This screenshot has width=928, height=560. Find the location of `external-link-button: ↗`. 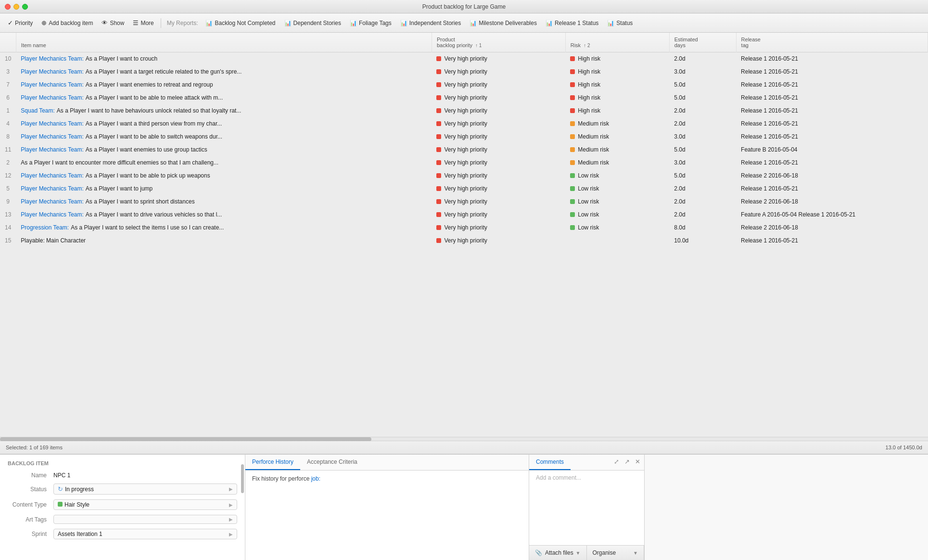

external-link-button: ↗ is located at coordinates (627, 461).